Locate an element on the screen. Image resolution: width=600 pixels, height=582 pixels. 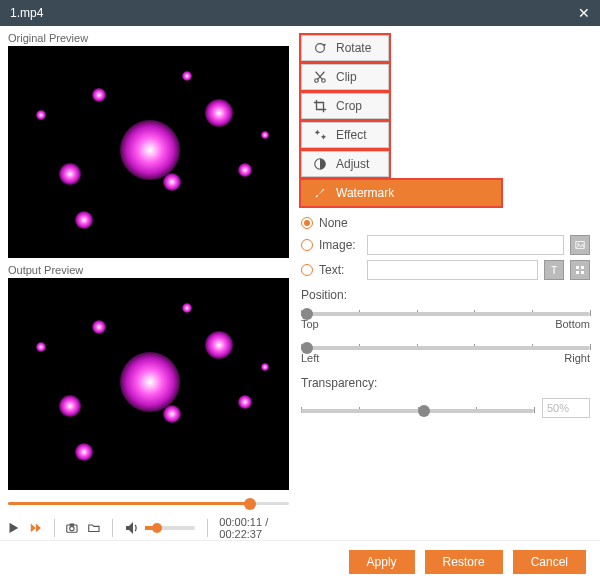
rotate-icon is located at coordinates (320, 48).